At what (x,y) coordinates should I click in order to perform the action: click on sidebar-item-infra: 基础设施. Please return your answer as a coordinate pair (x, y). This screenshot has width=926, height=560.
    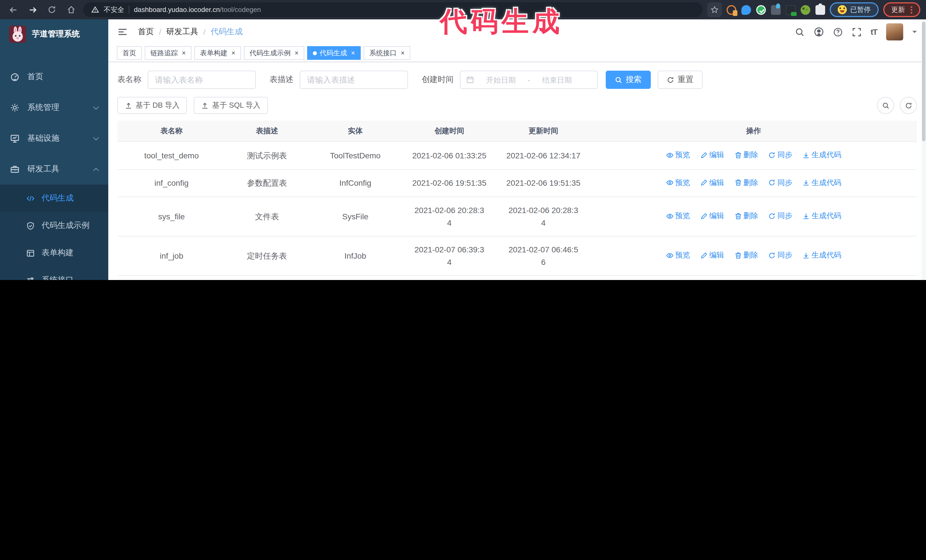
    Looking at the image, I should click on (54, 139).